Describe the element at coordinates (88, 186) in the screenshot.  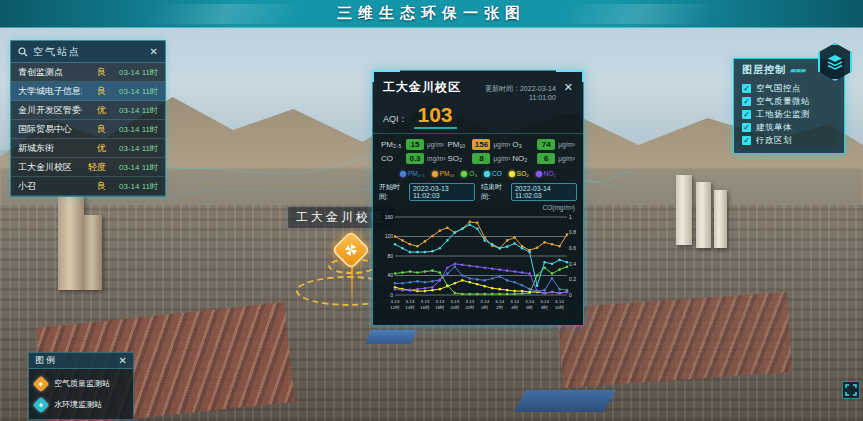
I see `station-row: 小召良03-14 11时` at that location.